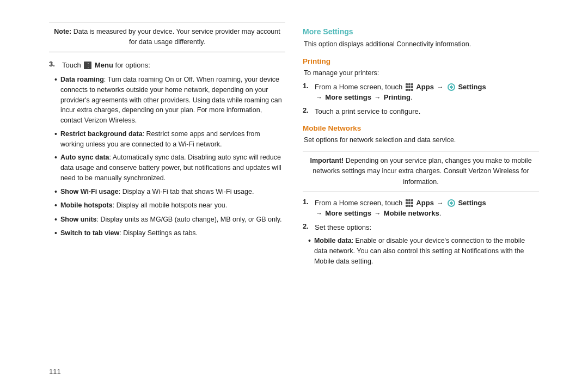  What do you see at coordinates (424, 251) in the screenshot?
I see `list-item: Mobile data: Enable or disable your devi…` at bounding box center [424, 251].